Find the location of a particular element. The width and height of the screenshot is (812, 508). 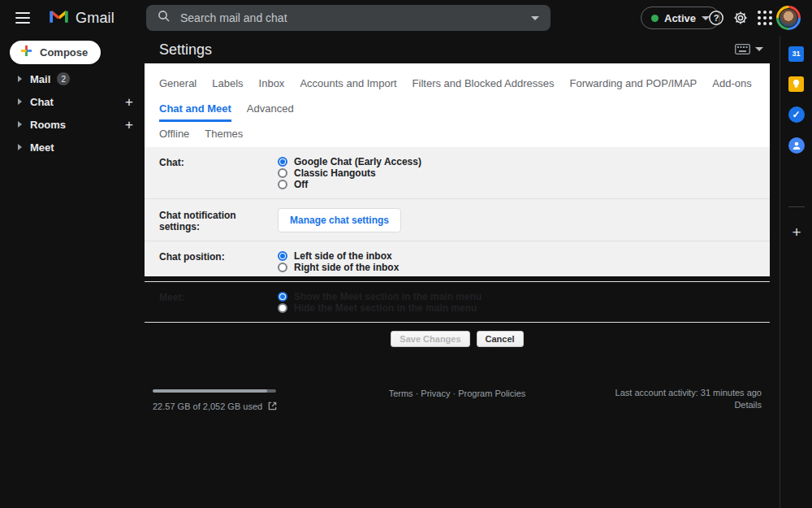

google-apps-grid-button is located at coordinates (765, 18).